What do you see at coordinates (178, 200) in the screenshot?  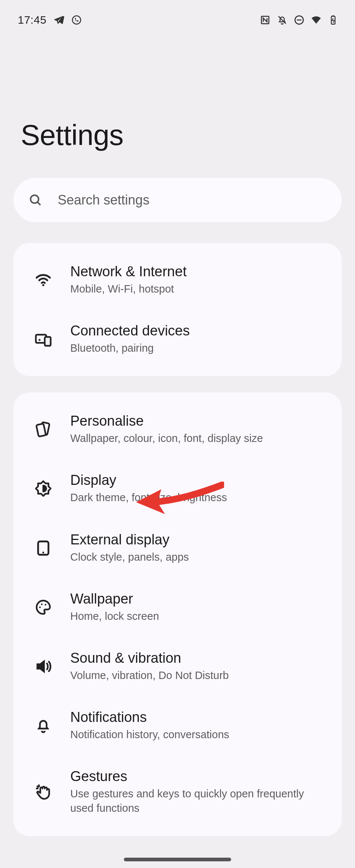 I see `search-settings-bar: Search settings` at bounding box center [178, 200].